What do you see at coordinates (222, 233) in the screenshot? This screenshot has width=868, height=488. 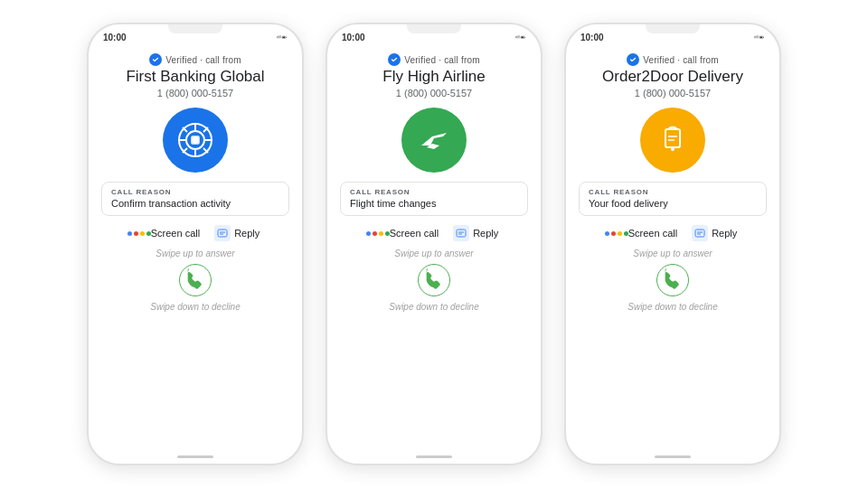 I see `reply-icon-banking` at bounding box center [222, 233].